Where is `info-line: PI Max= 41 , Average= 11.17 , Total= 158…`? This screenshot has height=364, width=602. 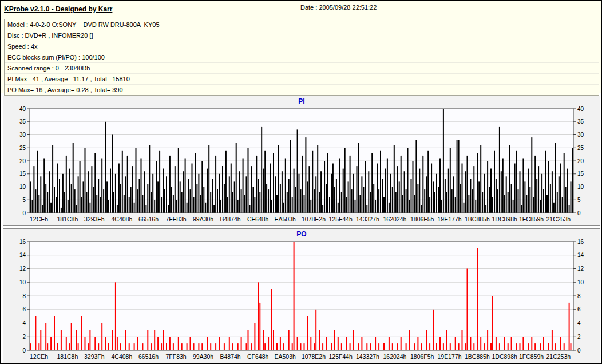 info-line: PI Max= 41 , Average= 11.17 , Total= 158… is located at coordinates (302, 79).